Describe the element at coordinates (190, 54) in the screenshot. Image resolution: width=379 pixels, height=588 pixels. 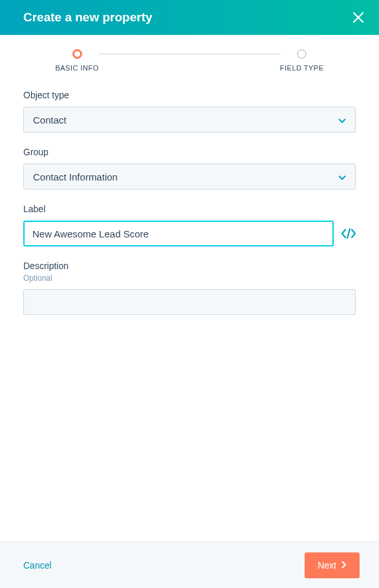
I see `step-connector` at that location.